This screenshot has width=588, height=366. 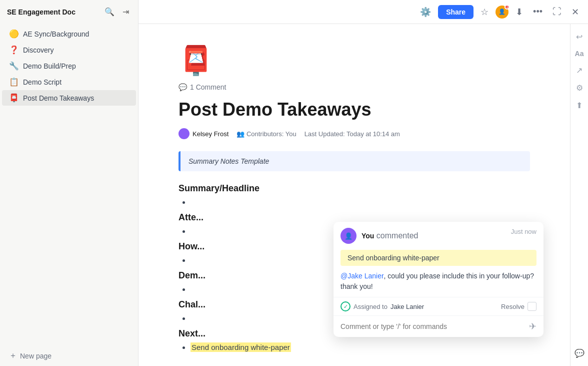 I want to click on search-icon-button: 🔍, so click(x=110, y=12).